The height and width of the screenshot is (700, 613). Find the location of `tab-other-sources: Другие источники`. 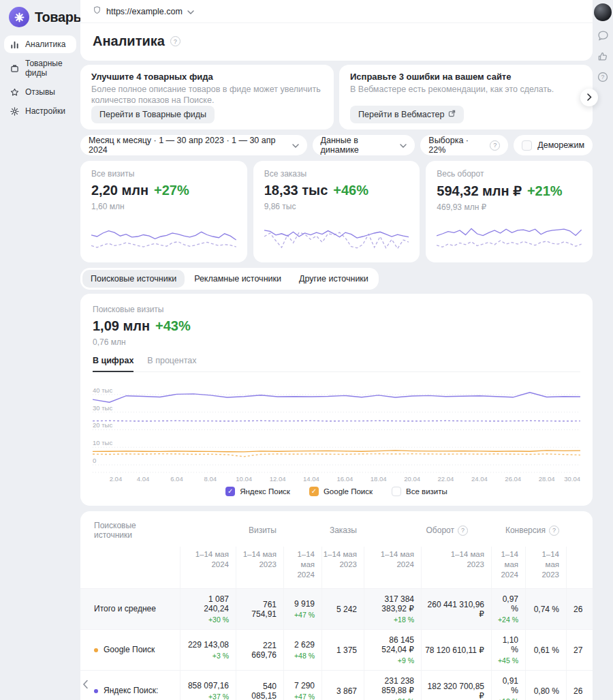

tab-other-sources: Другие источники is located at coordinates (334, 279).